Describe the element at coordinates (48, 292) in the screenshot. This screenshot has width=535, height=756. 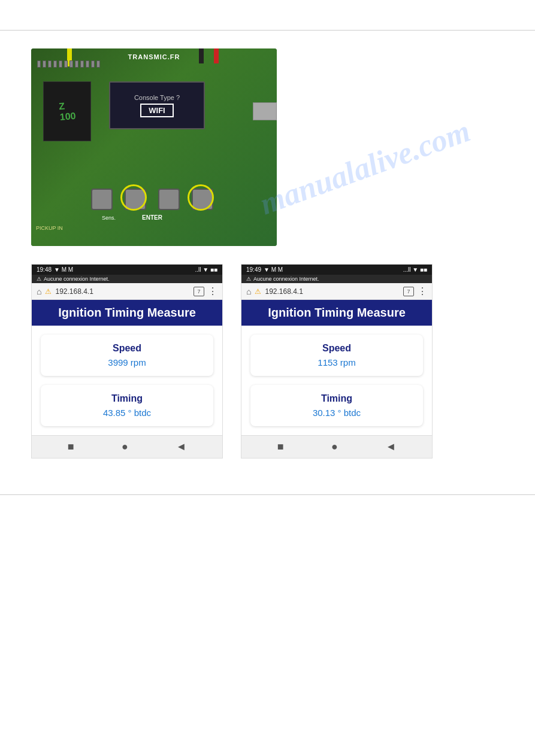
I see `warning-icon-left: ⚠` at that location.